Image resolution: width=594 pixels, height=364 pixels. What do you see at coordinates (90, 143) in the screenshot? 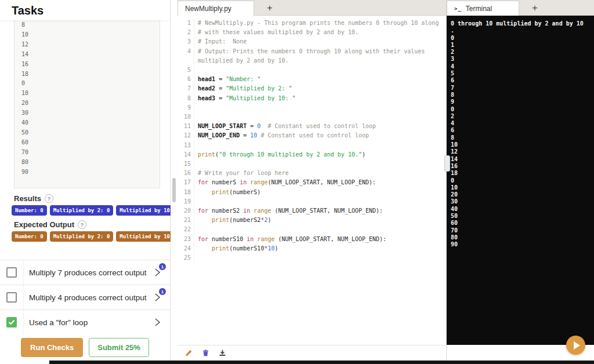
I see `output-line: 60` at bounding box center [90, 143].